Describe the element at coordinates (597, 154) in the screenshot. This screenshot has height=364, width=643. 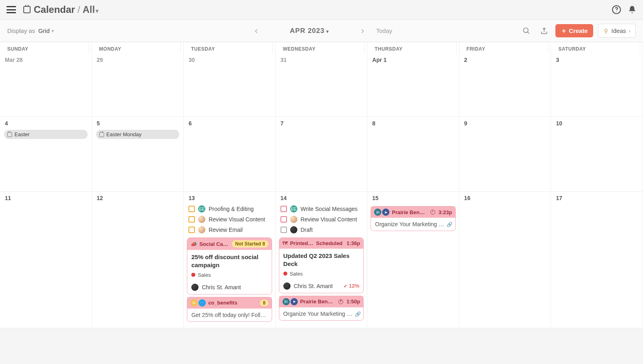
I see `day-cell: 10` at that location.